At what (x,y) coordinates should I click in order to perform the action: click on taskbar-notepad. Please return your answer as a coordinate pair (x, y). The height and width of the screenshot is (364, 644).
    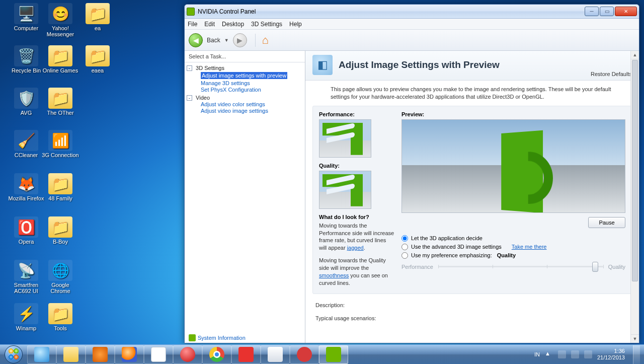
    Looking at the image, I should click on (158, 354).